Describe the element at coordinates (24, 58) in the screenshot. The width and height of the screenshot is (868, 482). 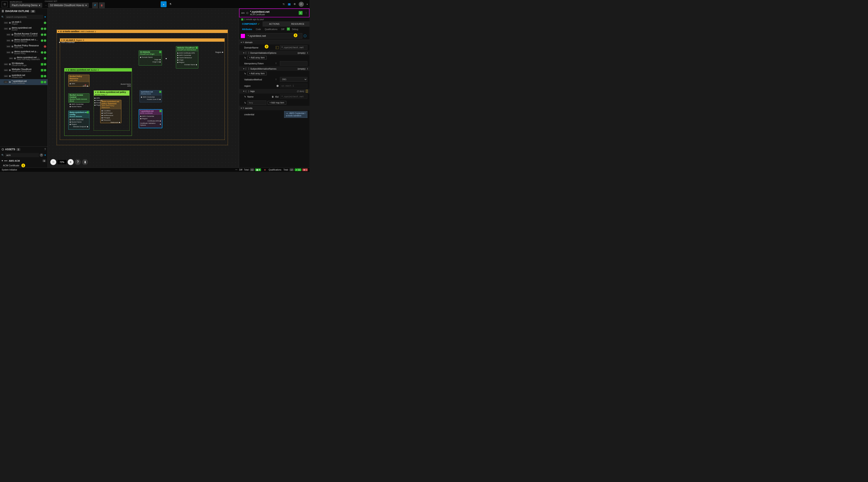
I see `outline-item: aws⊞demo.sysinitest.net ...AWS IAM Polic…` at that location.